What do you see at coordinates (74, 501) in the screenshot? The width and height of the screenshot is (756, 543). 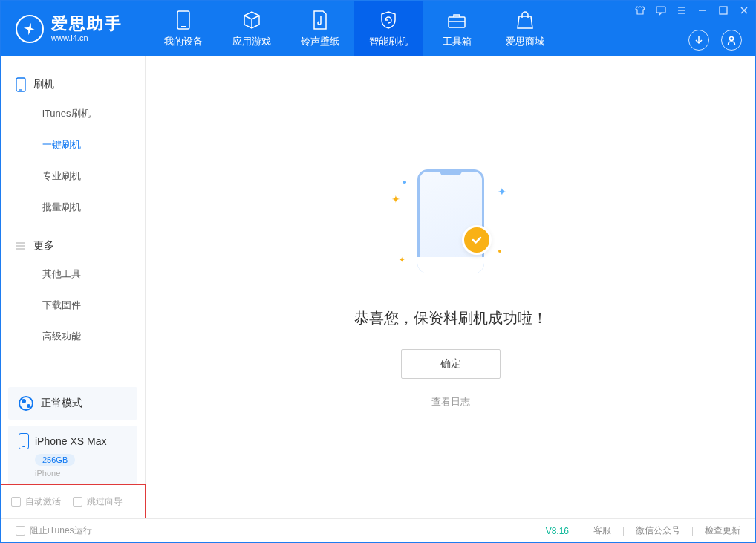 I see `options-highlight: 自动激活 跳过向导` at bounding box center [74, 501].